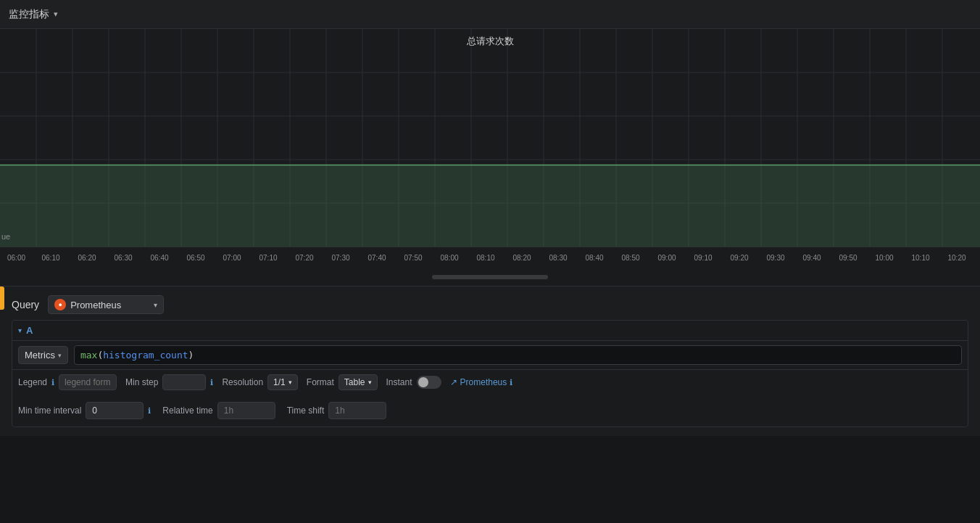  Describe the element at coordinates (341, 258) in the screenshot. I see `time-label-9: 07:30` at that location.